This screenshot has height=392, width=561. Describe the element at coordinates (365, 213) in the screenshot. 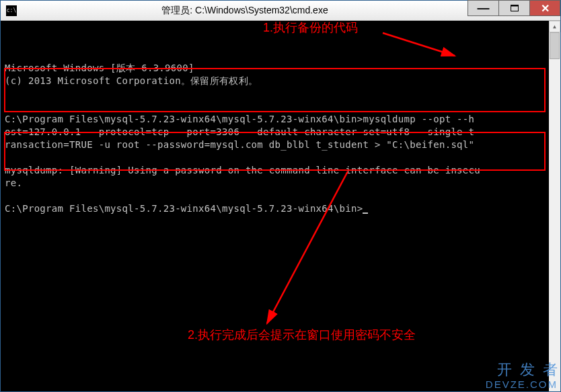

I see `cursor` at that location.